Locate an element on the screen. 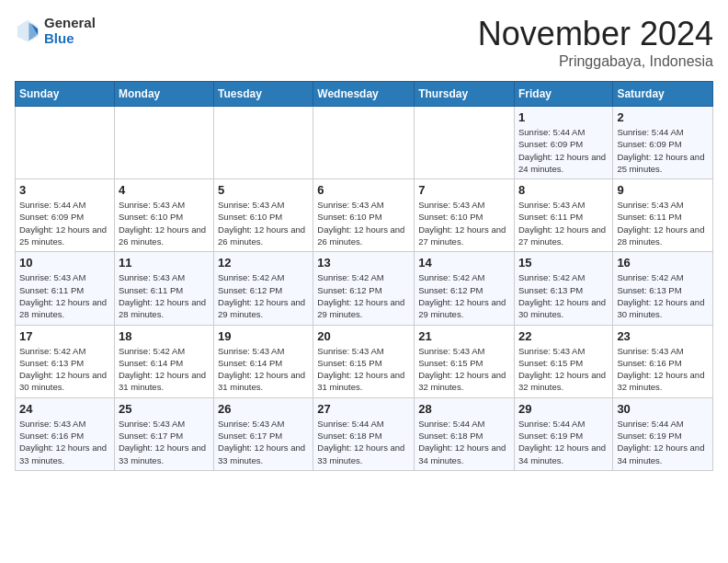 The width and height of the screenshot is (728, 563). day-detail: Sunrise: 5:43 AM Sunset: 6:16 PM Dayligh… is located at coordinates (663, 370).